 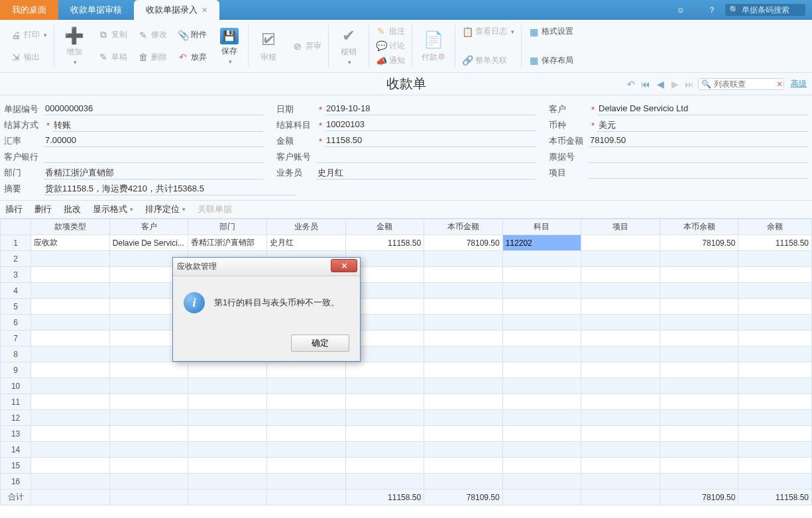 What do you see at coordinates (699, 227) in the screenshot?
I see `col-basebalance: 本币余额` at bounding box center [699, 227].